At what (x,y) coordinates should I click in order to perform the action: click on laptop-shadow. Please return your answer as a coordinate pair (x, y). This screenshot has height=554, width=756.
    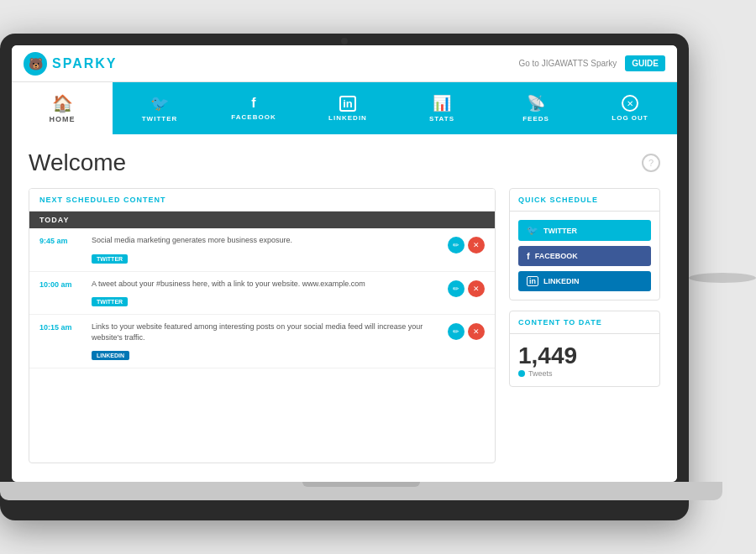
    Looking at the image, I should click on (722, 278).